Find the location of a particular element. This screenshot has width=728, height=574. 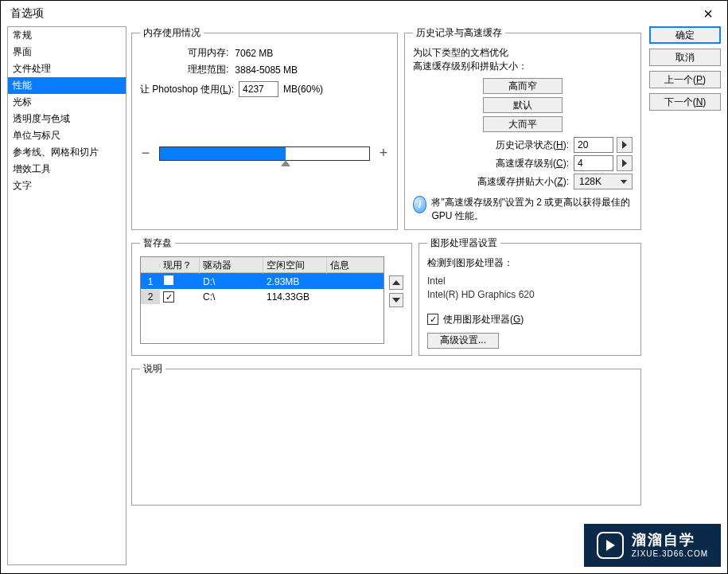

memory-slider-fill is located at coordinates (223, 154).